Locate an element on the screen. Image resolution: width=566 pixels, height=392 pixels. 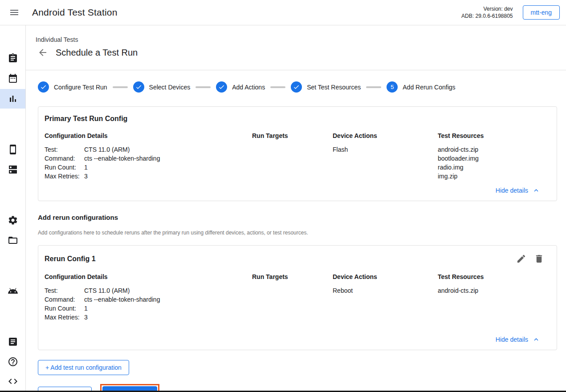
sidebar-item-settings is located at coordinates (13, 220).